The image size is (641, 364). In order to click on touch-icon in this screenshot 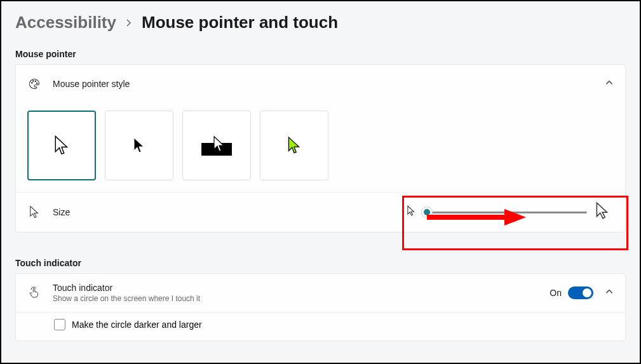, I will do `click(34, 293)`.